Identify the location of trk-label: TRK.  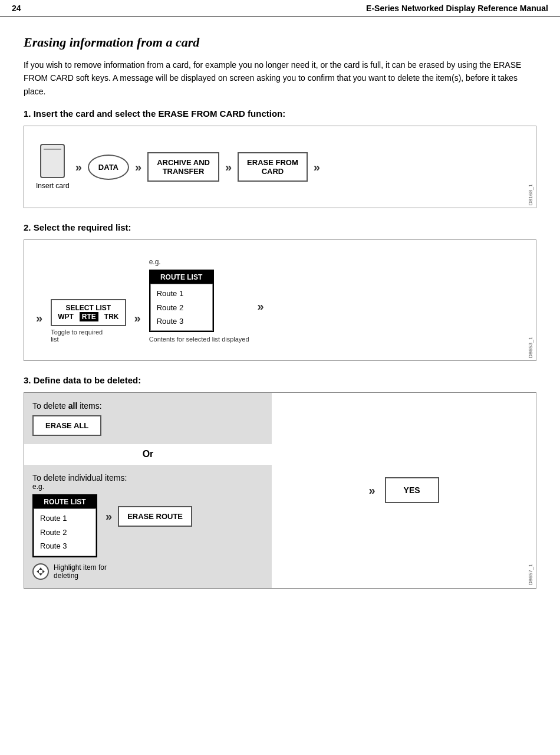
(112, 317).